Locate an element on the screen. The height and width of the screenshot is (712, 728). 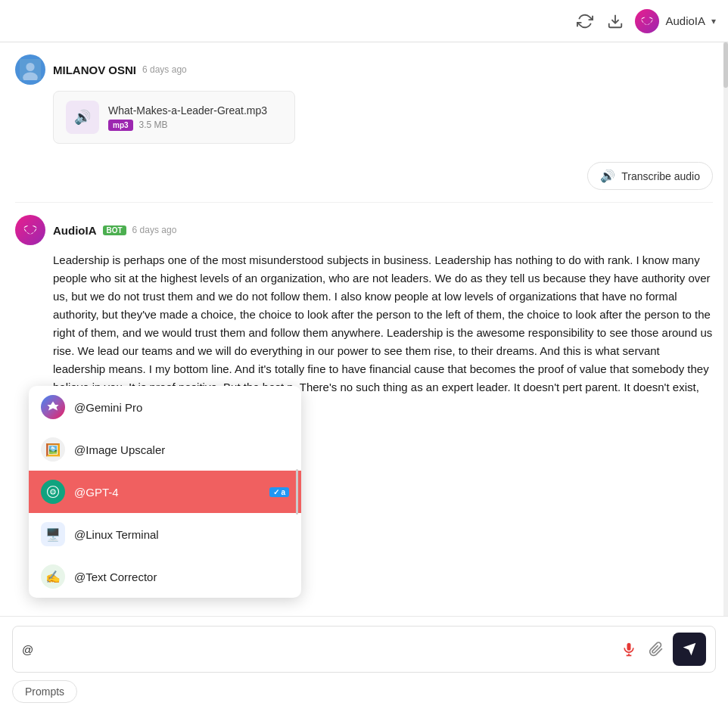
input-actions is located at coordinates (662, 649).